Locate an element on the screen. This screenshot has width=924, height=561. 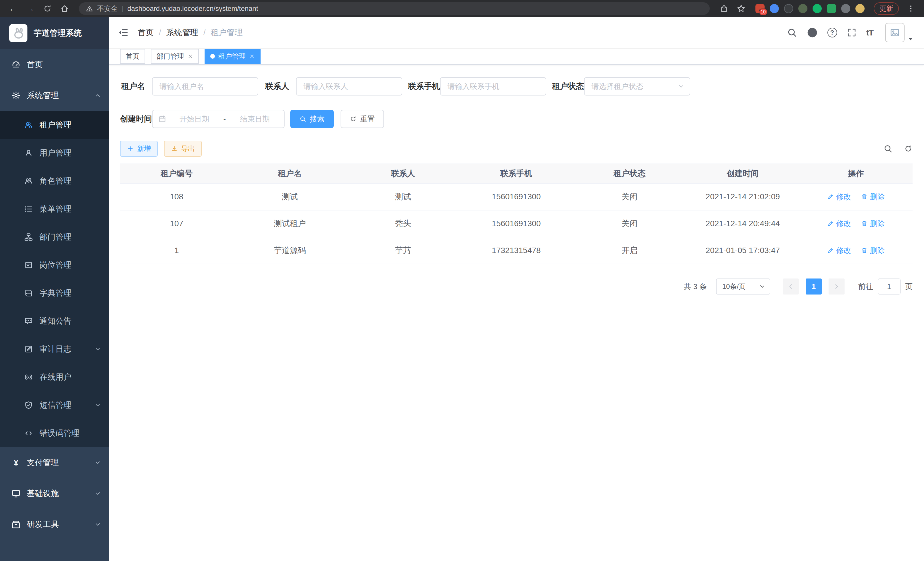
next-page-button is located at coordinates (837, 287).